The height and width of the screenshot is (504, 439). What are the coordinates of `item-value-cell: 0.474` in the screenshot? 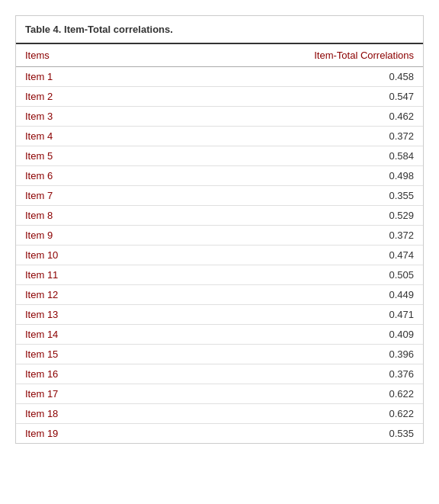 It's located at (281, 255).